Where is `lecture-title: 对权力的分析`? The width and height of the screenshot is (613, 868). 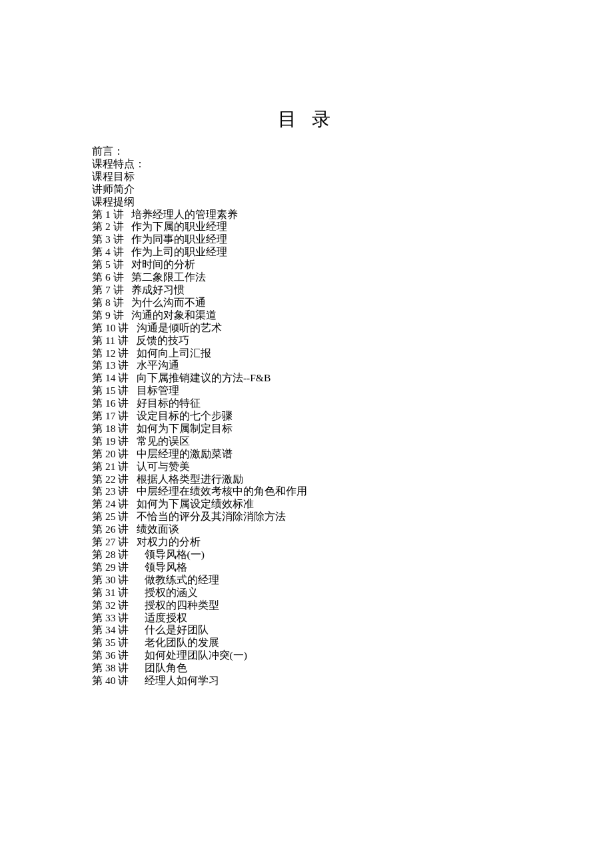 lecture-title: 对权力的分析 is located at coordinates (169, 541).